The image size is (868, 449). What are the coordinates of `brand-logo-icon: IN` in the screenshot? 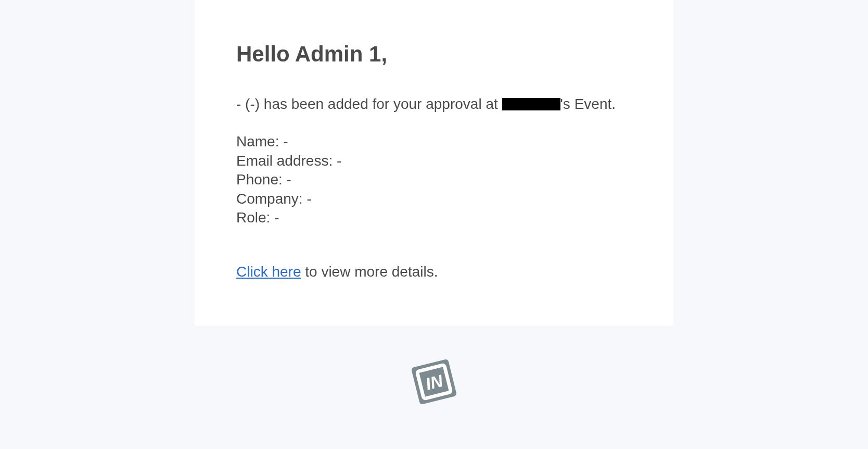 It's located at (434, 382).